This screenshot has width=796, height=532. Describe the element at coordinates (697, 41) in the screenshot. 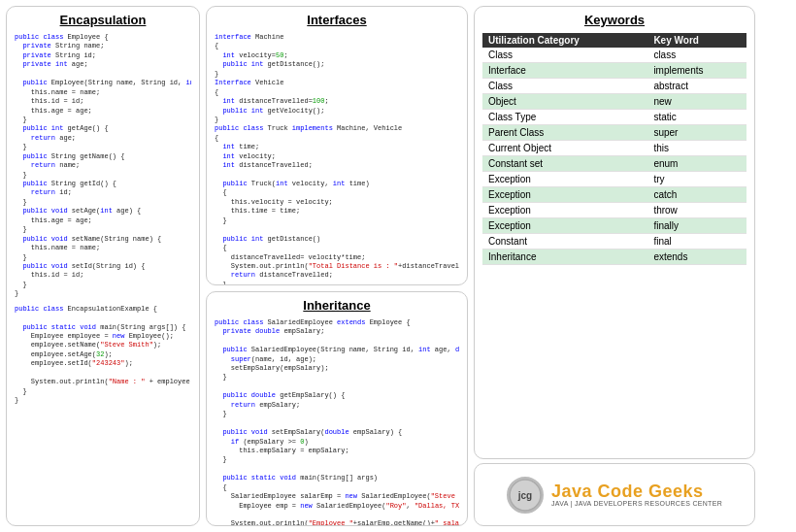

I see `col-header-keyword: Key Word` at that location.